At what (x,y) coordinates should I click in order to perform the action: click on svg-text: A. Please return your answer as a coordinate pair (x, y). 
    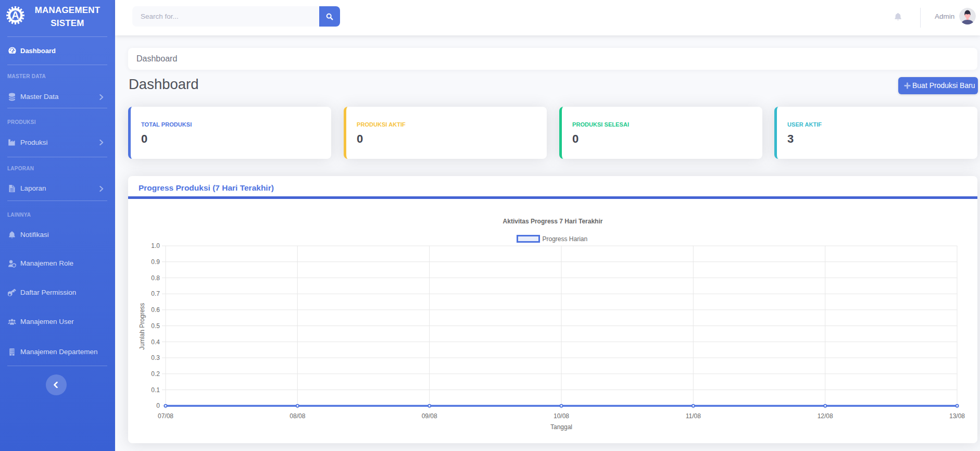
    Looking at the image, I should click on (15, 15).